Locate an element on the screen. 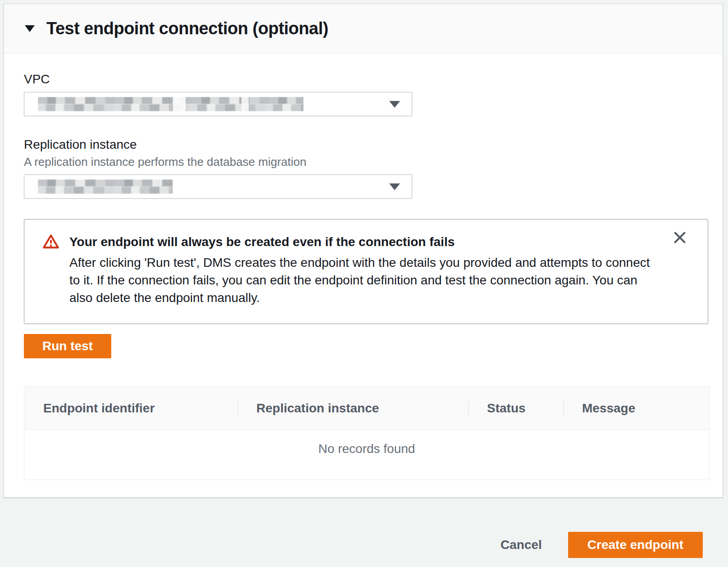  vpc-label: VPC is located at coordinates (363, 79).